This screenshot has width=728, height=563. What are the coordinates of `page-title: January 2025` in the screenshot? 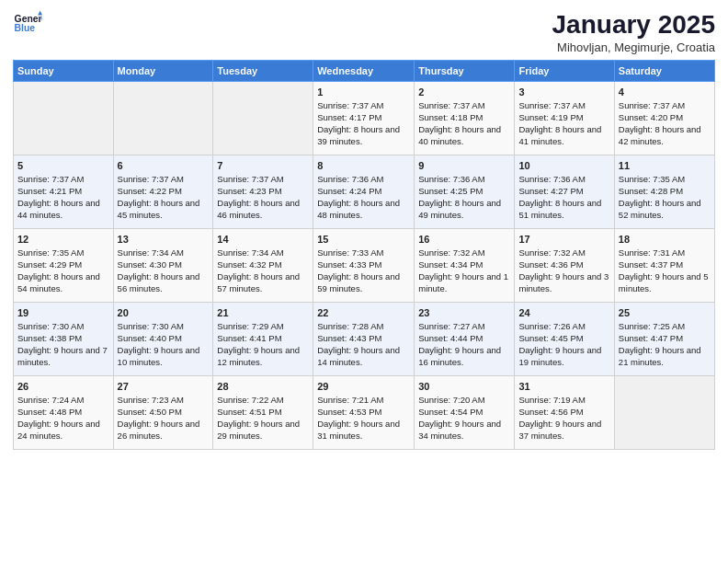 It's located at (634, 25).